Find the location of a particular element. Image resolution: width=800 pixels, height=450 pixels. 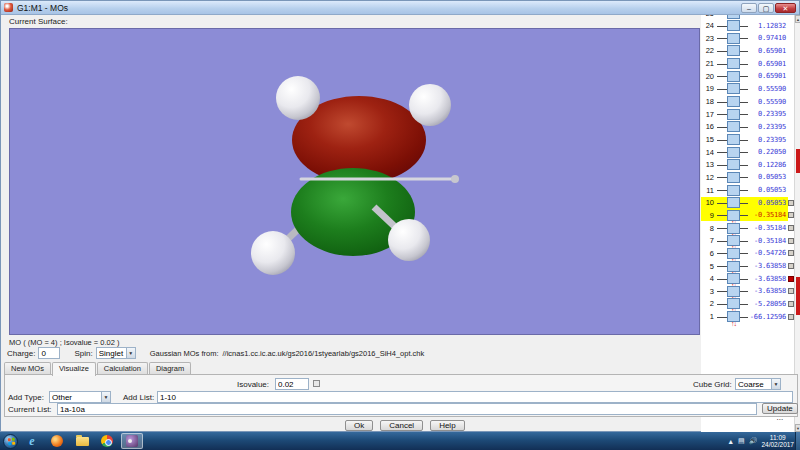

start-button is located at coordinates (10, 442).